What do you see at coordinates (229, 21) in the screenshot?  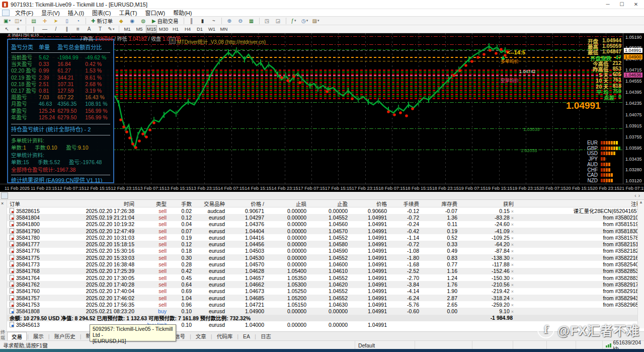 I see `zoom-in-button: ⊕` at bounding box center [229, 21].